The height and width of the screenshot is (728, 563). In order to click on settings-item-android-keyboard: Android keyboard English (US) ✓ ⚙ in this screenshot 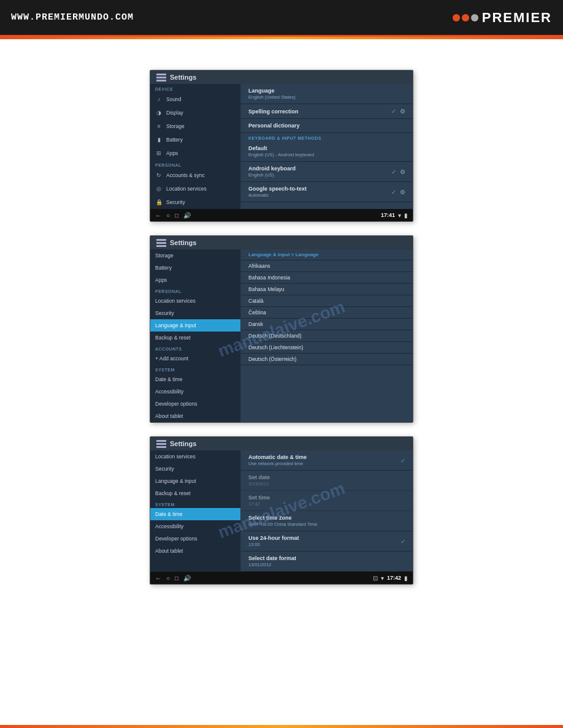, I will do `click(327, 172)`.